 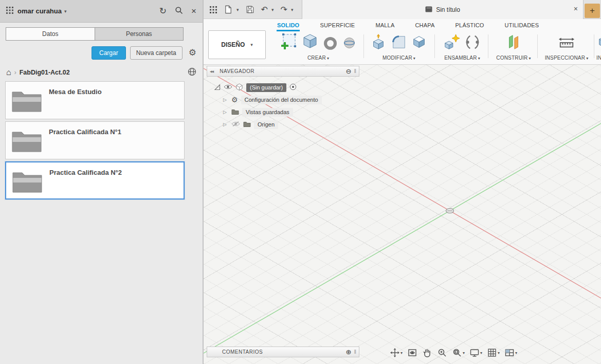 What do you see at coordinates (95, 100) in the screenshot?
I see `list-item-folder: Mesa de Estudio` at bounding box center [95, 100].